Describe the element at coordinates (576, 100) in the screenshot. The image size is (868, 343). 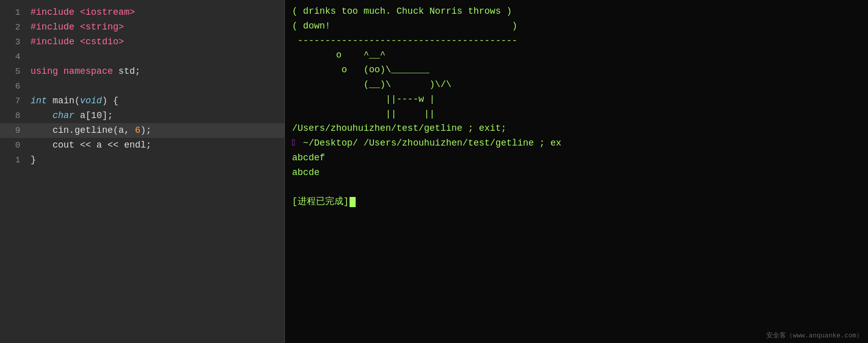
I see `terminal-line: ||----w |` at that location.